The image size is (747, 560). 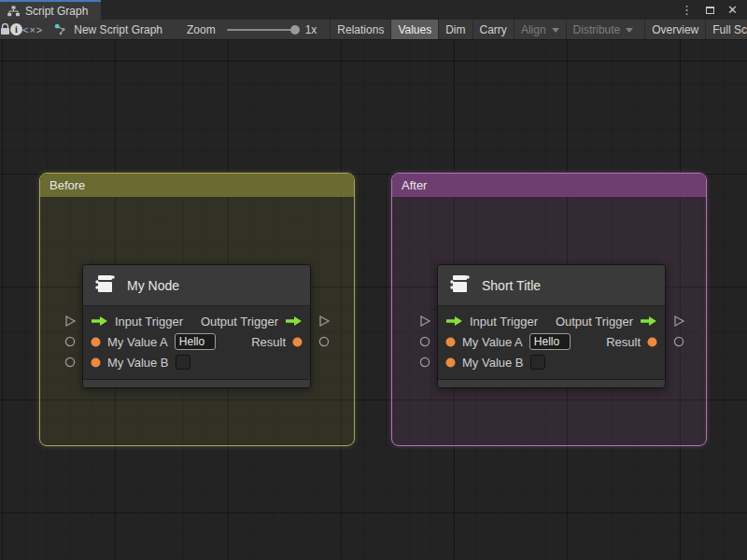 I want to click on distribute-dropdown: Distribute, so click(x=603, y=30).